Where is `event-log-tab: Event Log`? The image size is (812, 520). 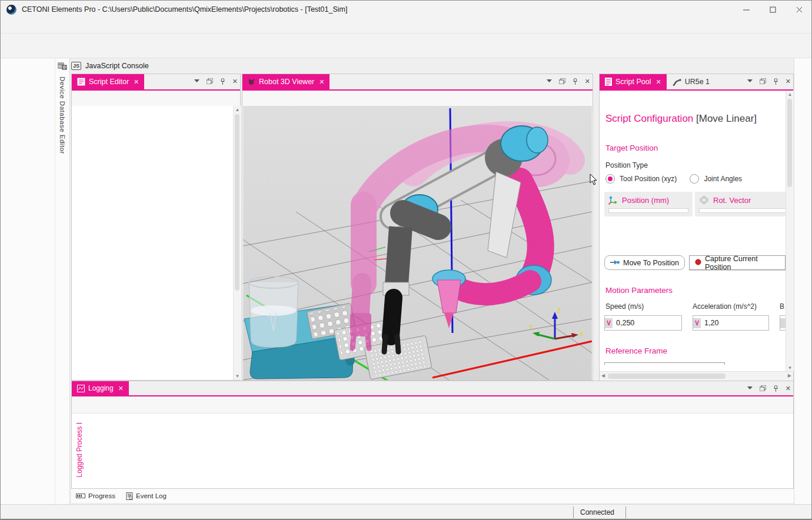
event-log-tab: Event Log is located at coordinates (146, 496).